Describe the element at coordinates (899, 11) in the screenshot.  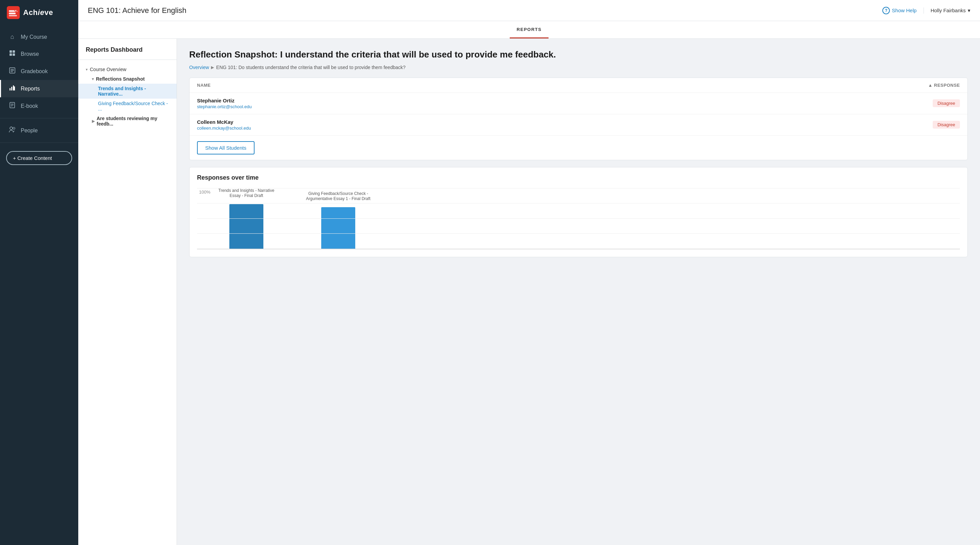
I see `show-help-button: ? Show Help` at that location.